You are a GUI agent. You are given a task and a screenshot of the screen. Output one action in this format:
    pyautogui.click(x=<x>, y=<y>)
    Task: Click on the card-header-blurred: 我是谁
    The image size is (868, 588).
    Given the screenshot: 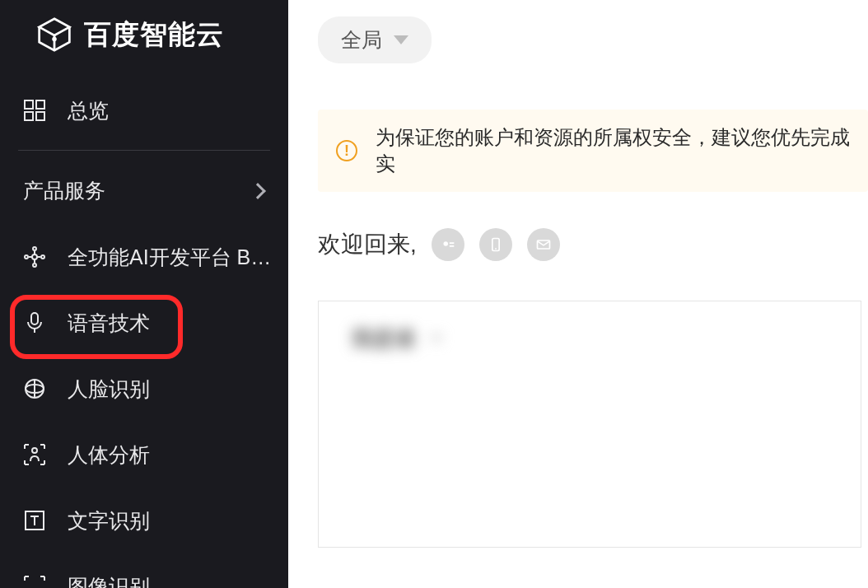 What is the action you would take?
    pyautogui.click(x=590, y=339)
    